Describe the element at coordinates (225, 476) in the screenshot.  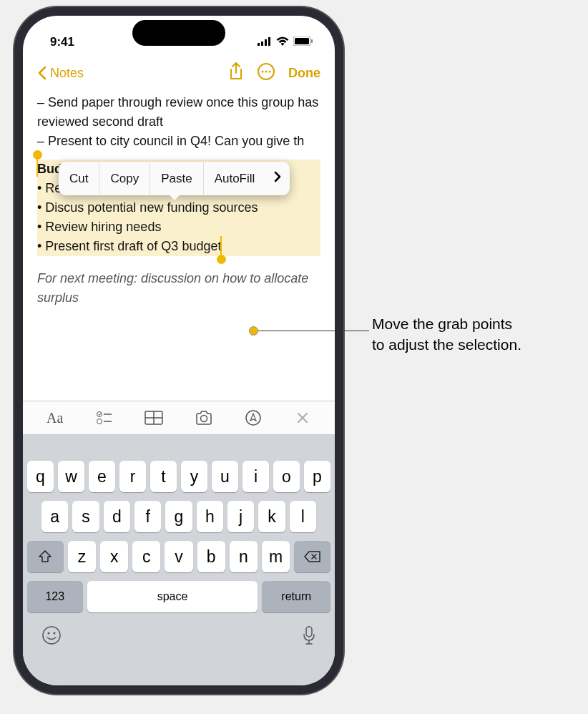
I see `key-u: u` at that location.